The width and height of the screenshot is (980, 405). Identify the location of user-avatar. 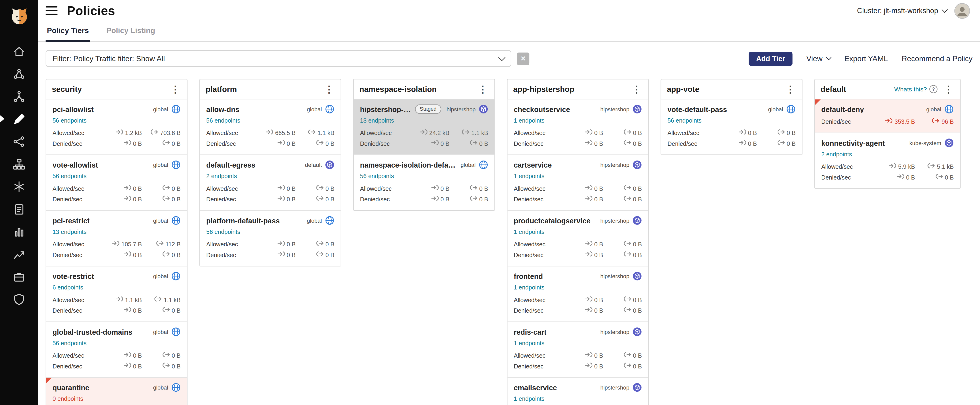
(963, 11).